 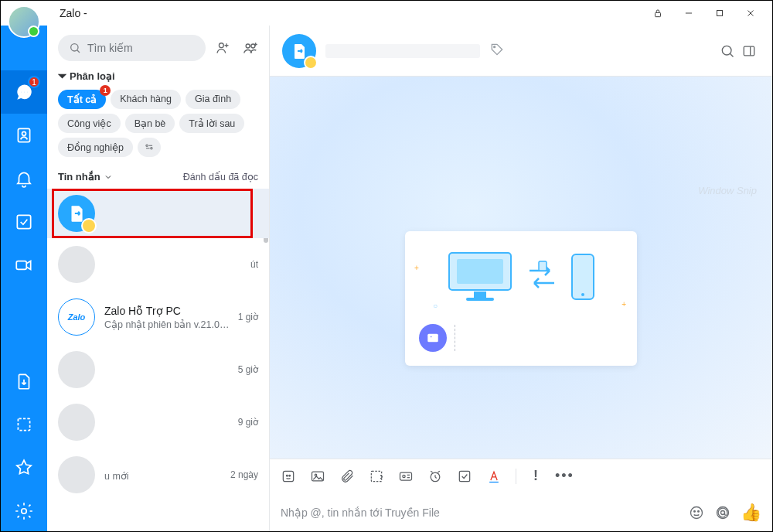 I want to click on category-toggle: Phân loại, so click(x=158, y=76).